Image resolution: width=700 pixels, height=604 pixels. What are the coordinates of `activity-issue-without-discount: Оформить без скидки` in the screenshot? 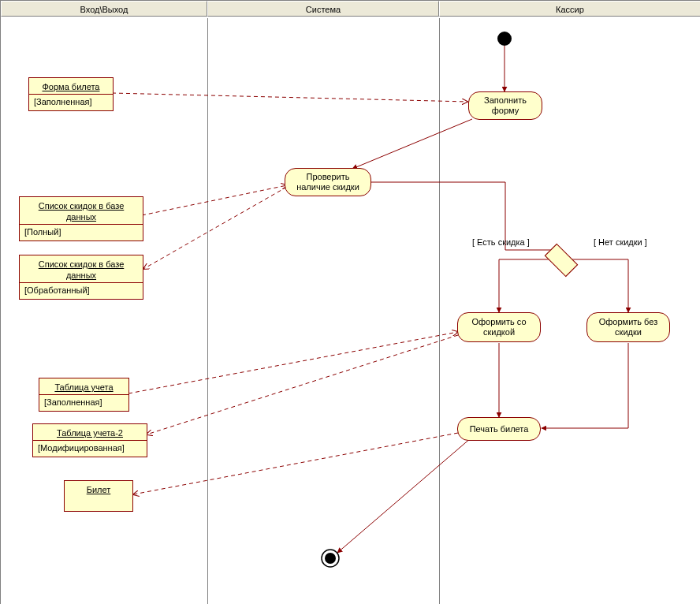 It's located at (628, 327).